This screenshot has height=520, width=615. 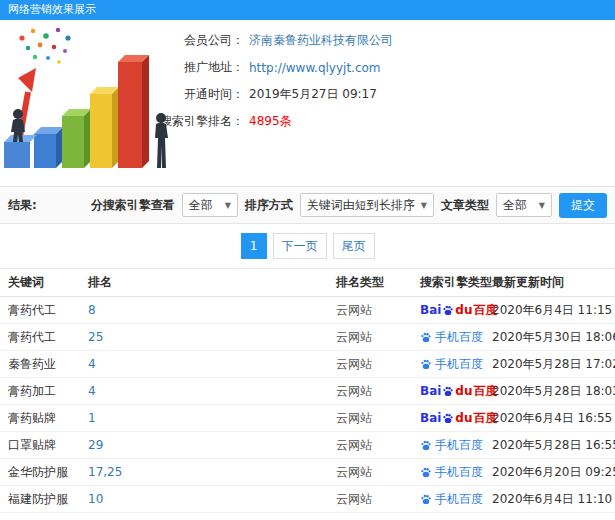 I want to click on page-1-current: 1, so click(x=254, y=246).